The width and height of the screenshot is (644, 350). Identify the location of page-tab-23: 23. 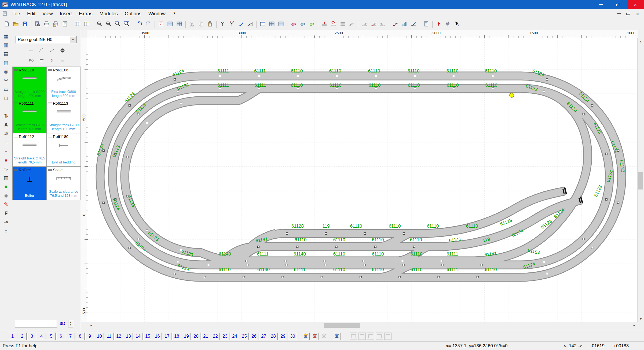
(225, 336).